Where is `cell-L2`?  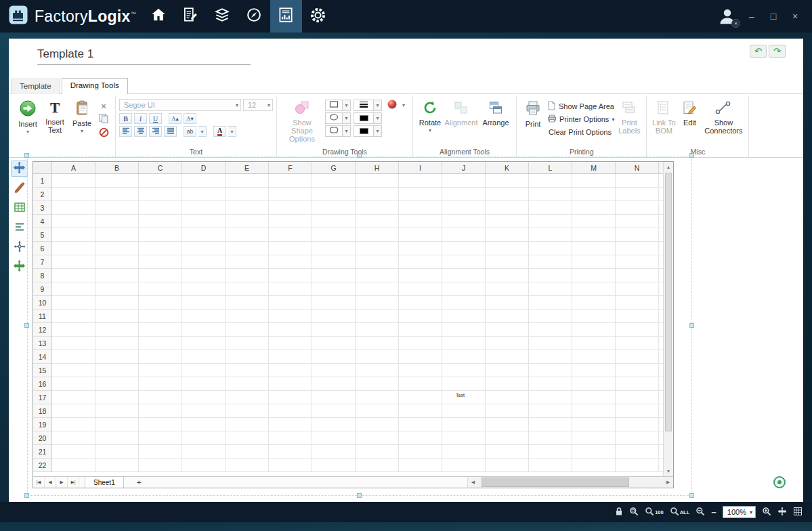
cell-L2 is located at coordinates (551, 194).